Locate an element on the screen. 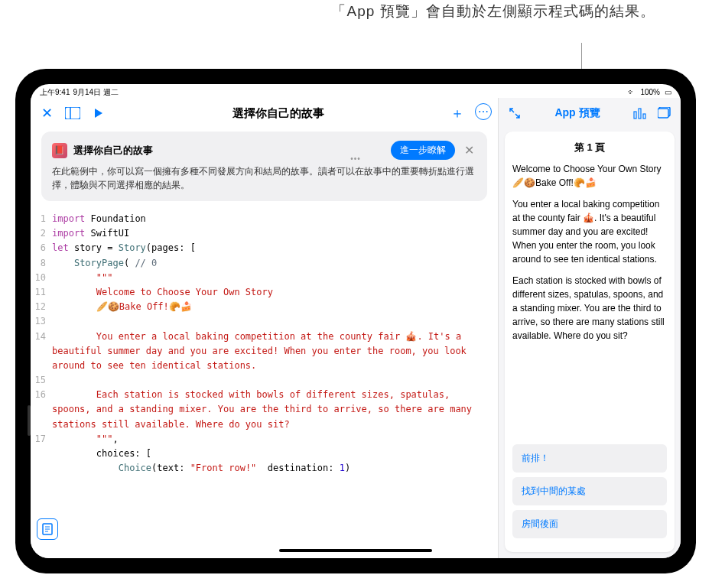  line-content: Each station is stocked with bowls of di… is located at coordinates (275, 410).